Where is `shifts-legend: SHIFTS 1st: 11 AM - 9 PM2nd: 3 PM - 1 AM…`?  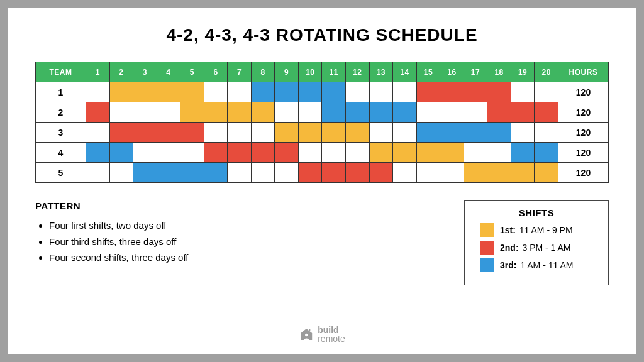
shifts-legend: SHIFTS 1st: 11 AM - 9 PM2nd: 3 PM - 1 AM… is located at coordinates (536, 243).